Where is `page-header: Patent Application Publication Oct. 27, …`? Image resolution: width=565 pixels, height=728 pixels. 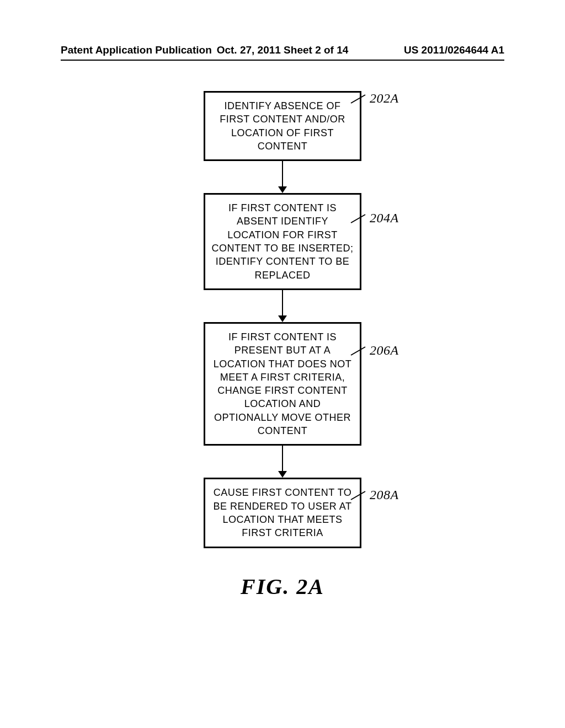 page-header: Patent Application Publication Oct. 27, … is located at coordinates (282, 50).